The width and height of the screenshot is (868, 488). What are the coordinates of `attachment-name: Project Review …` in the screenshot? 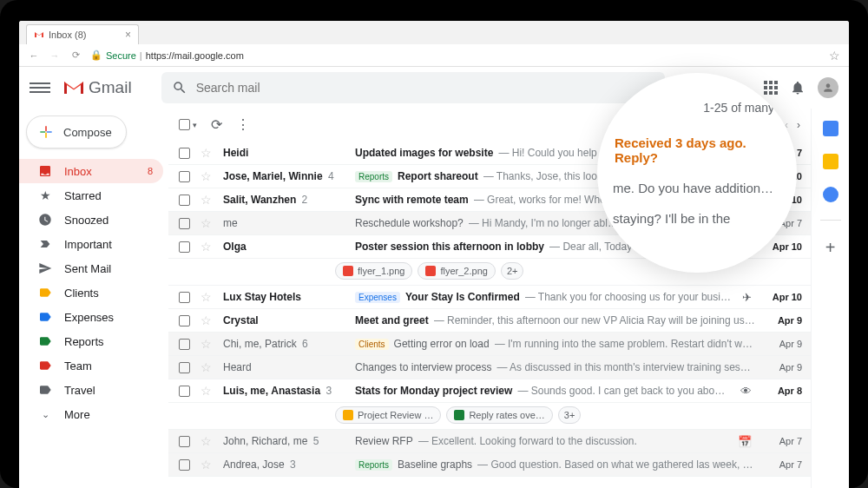 It's located at (396, 415).